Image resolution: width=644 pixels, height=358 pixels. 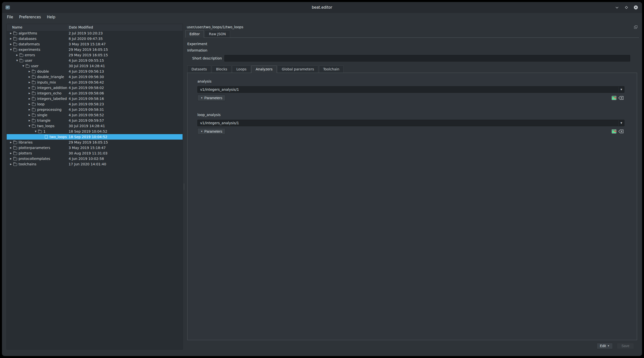 I want to click on tree-item-date: 4 Jun 2019 09:55:15, so click(x=125, y=61).